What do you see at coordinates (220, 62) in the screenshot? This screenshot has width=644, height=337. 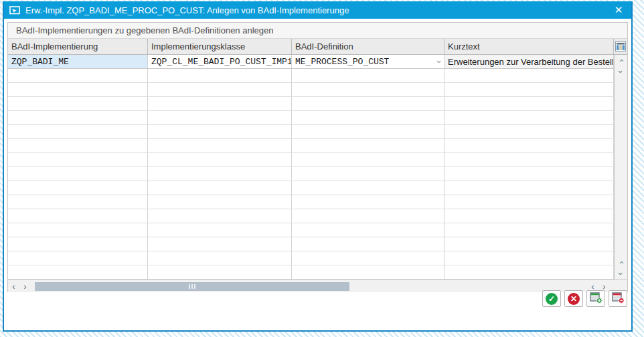 I see `cell-implementierungsklasse: ZQP_CL_ME_BADI_PO_CUST_IMP1` at bounding box center [220, 62].